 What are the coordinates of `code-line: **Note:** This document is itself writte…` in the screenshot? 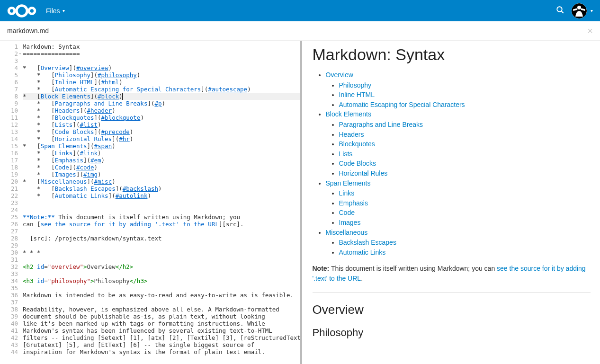 It's located at (161, 217).